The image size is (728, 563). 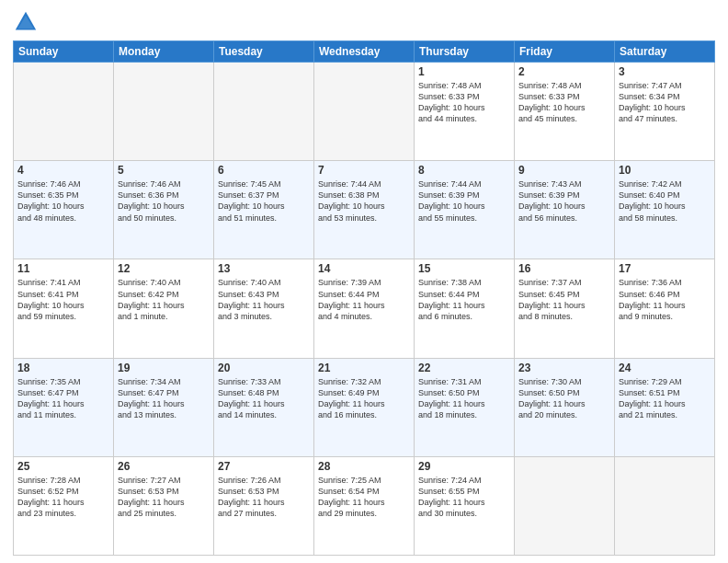 What do you see at coordinates (464, 497) in the screenshot?
I see `day-info: Sunrise: 7:24 AMSunset: 6:55 PMDaylight:…` at bounding box center [464, 497].